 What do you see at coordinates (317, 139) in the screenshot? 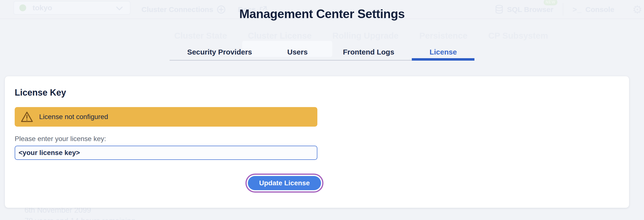
I see `license-input-label: Please enter your license key:` at bounding box center [317, 139].